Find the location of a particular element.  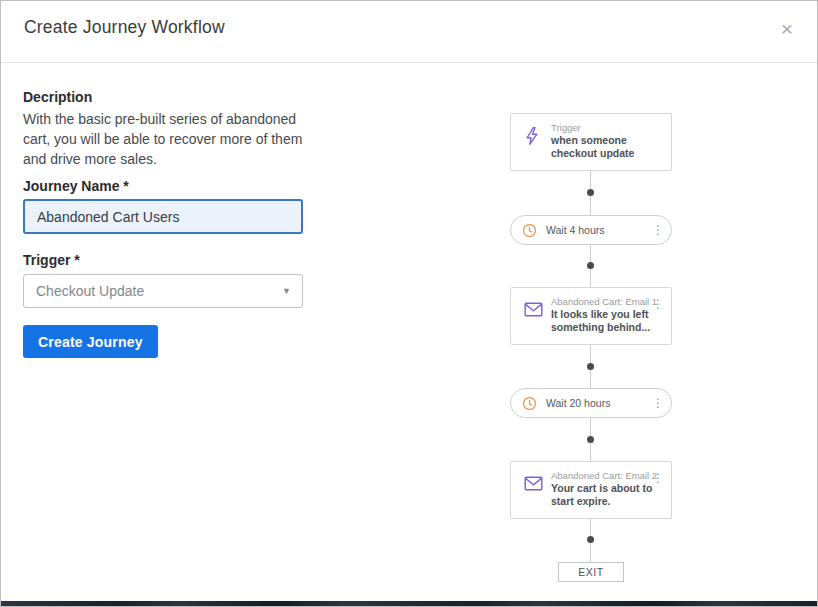

email-node-1-texts: Abandoned Cart: Email 1 It looks like yo… is located at coordinates (608, 315).